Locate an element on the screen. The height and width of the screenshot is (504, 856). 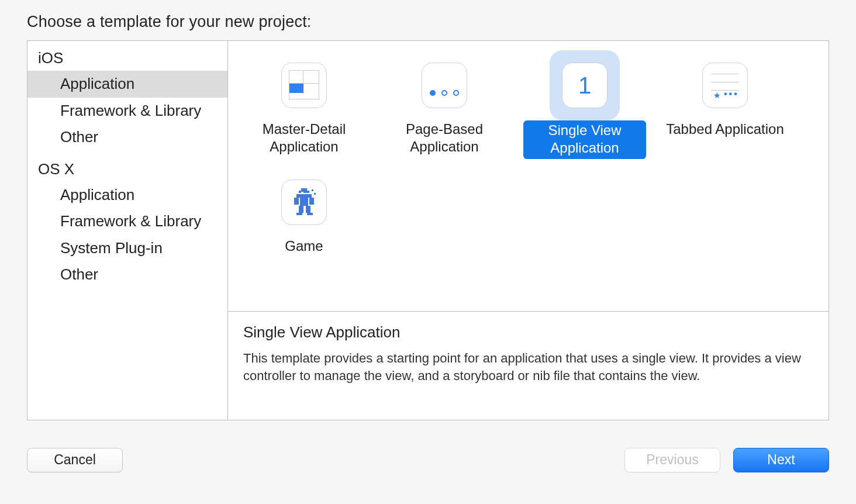
template-tabbed: ★••• Tabbed Application is located at coordinates (725, 105).